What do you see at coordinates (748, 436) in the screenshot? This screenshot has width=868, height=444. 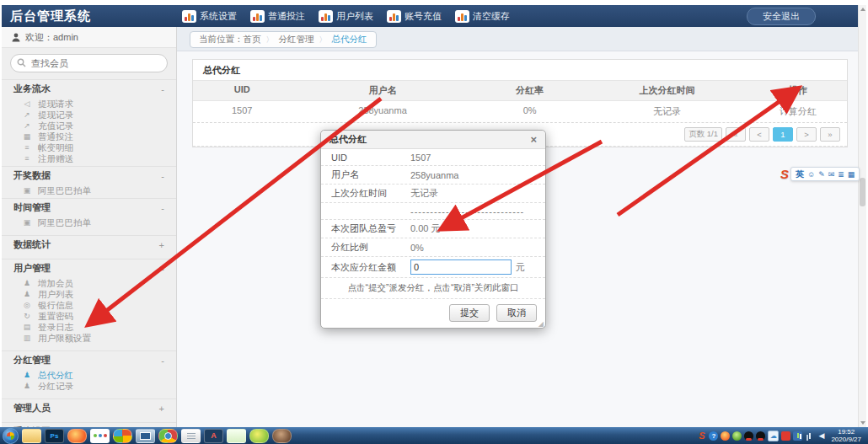 I see `qq-icon` at bounding box center [748, 436].